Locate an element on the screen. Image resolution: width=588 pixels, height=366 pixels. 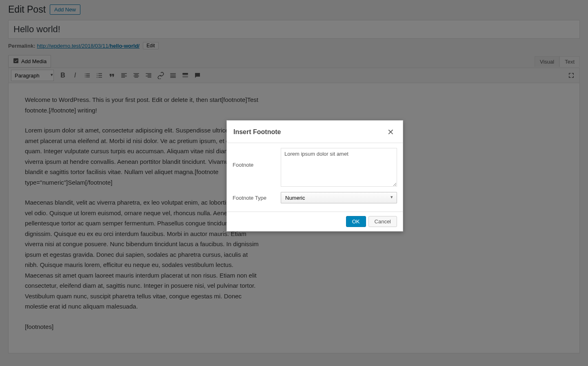
modal-body: Footnote Footnote Type Numeric is located at coordinates (315, 177).